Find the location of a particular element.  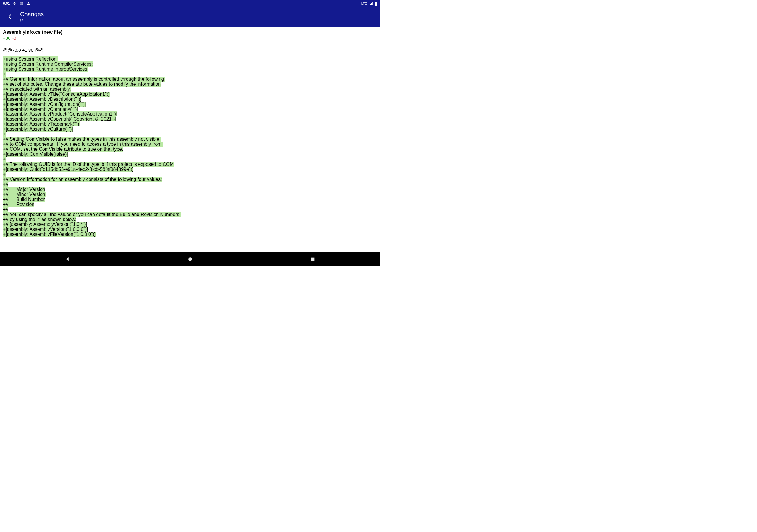

triangle-back-icon is located at coordinates (67, 259).